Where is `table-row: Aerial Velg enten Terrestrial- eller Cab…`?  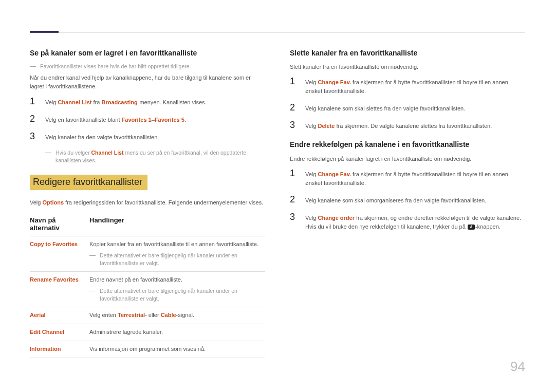
table-row: Aerial Velg enten Terrestrial- eller Cab… is located at coordinates (147, 315).